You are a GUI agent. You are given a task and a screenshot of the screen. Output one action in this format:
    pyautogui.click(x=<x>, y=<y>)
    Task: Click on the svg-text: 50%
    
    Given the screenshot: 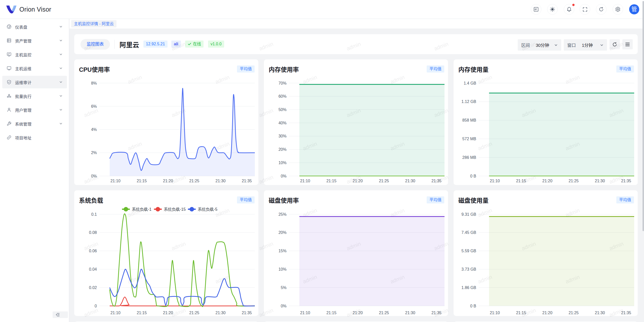 What is the action you would take?
    pyautogui.click(x=283, y=110)
    